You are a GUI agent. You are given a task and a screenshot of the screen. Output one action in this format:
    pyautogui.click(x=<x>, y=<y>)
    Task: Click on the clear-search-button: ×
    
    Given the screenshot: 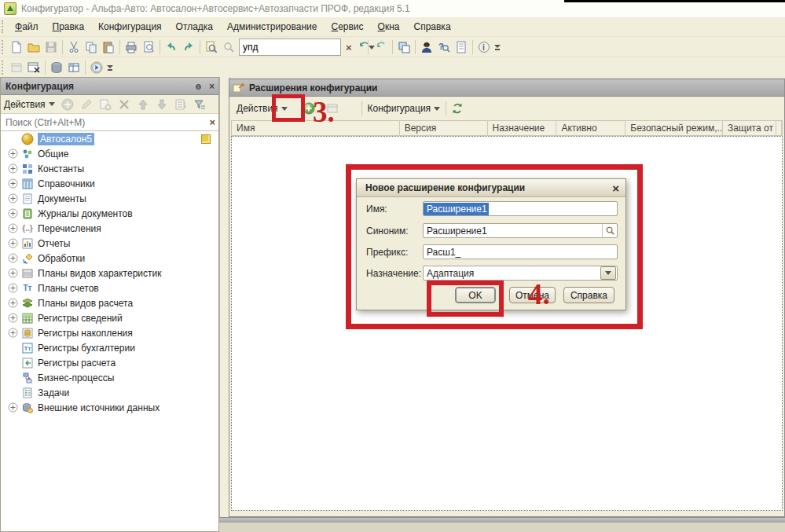 What is the action you would take?
    pyautogui.click(x=349, y=47)
    